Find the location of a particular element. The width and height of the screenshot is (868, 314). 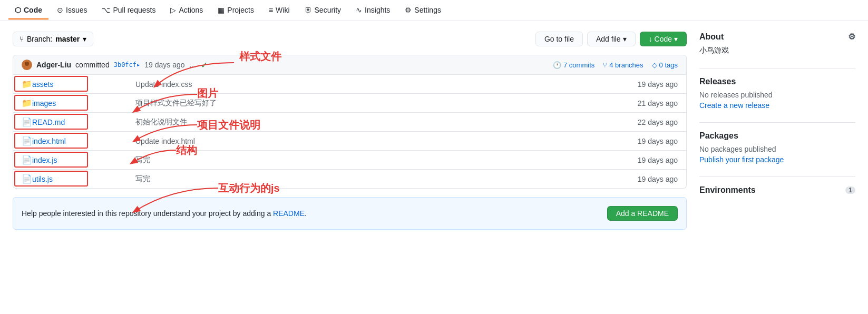

branches-icon: ⑂ is located at coordinates (605, 65).